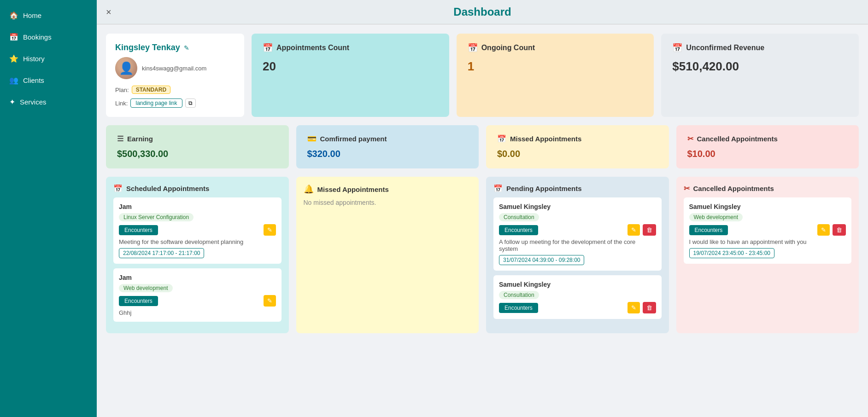  What do you see at coordinates (482, 12) in the screenshot?
I see `page-title: Dashboard` at bounding box center [482, 12].